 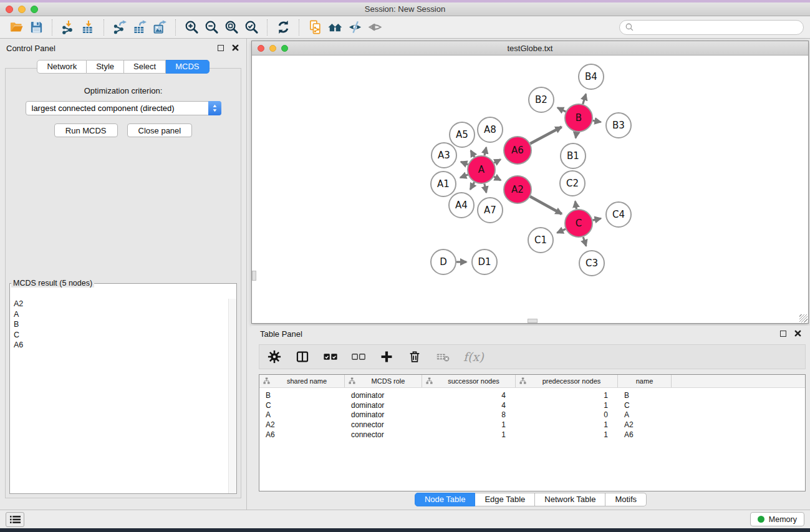 I want to click on hide-selected-icon, so click(x=355, y=27).